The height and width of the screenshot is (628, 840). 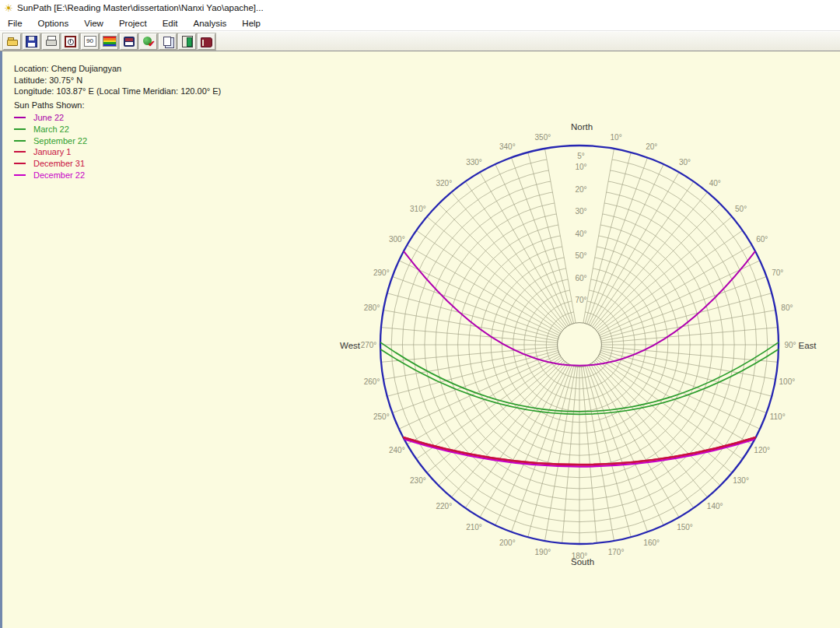 What do you see at coordinates (369, 346) in the screenshot?
I see `svg-text: 270°` at bounding box center [369, 346].